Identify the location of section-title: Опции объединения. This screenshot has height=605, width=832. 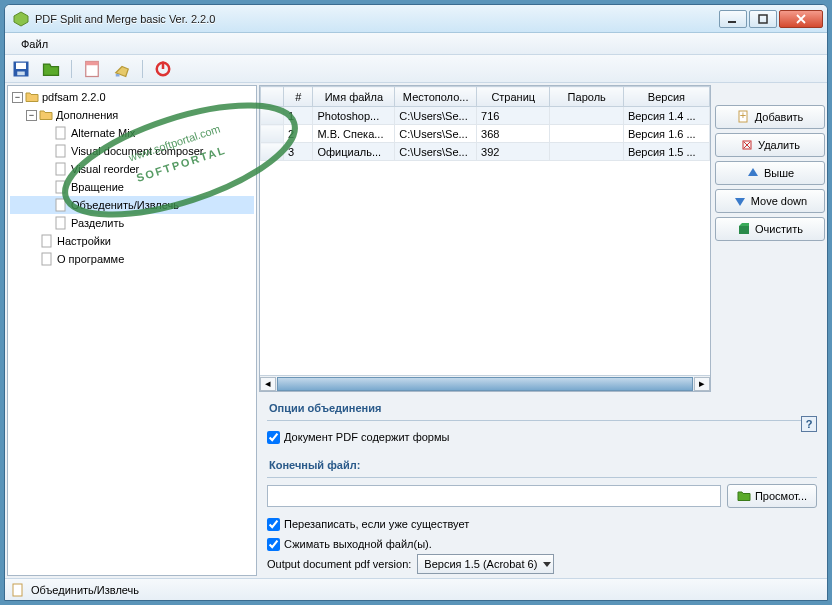
(542, 410).